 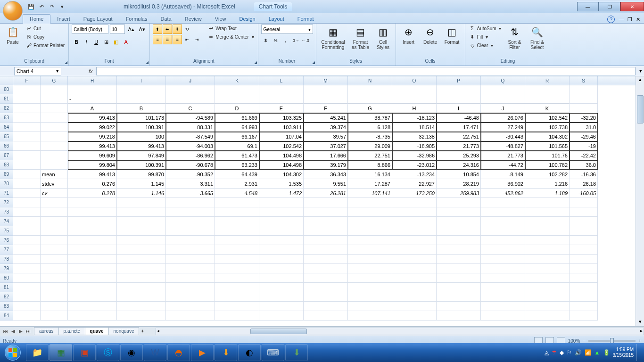 What do you see at coordinates (92, 99) in the screenshot?
I see `cell: -` at bounding box center [92, 99].